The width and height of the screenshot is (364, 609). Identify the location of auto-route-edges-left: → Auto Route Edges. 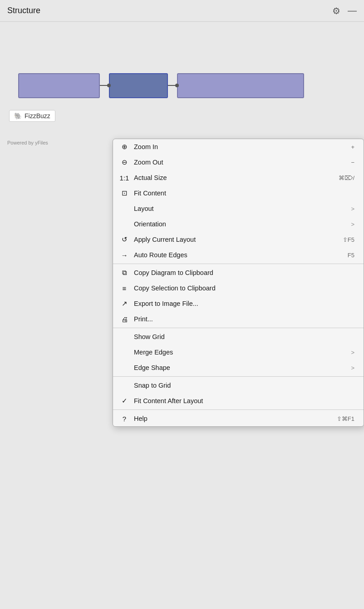
(153, 255).